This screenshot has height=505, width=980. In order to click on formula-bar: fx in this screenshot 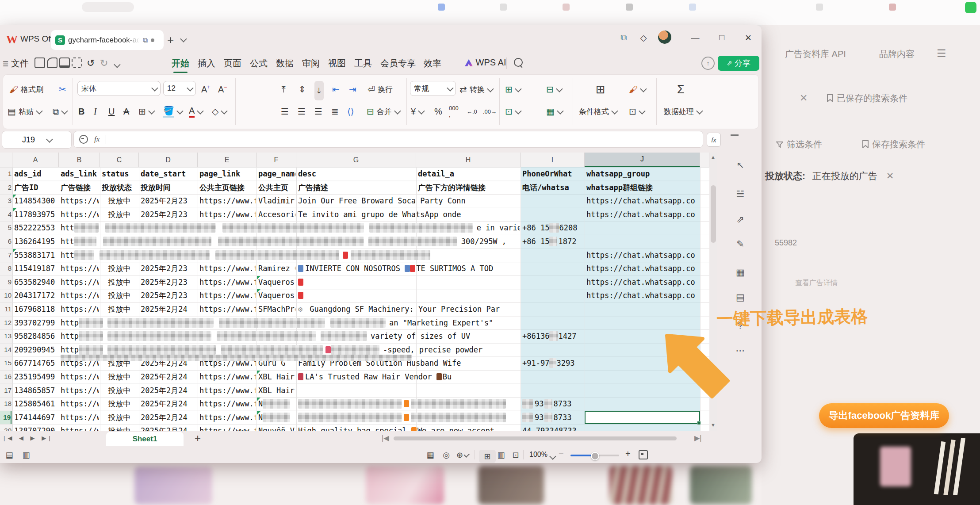, I will do `click(388, 139)`.